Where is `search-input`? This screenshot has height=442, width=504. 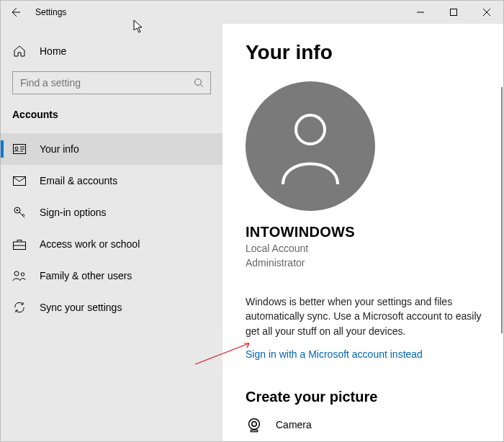
search-input is located at coordinates (112, 83).